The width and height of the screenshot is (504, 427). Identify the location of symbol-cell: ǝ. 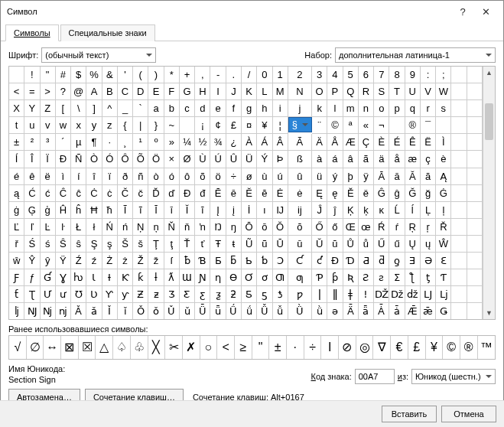
(335, 311).